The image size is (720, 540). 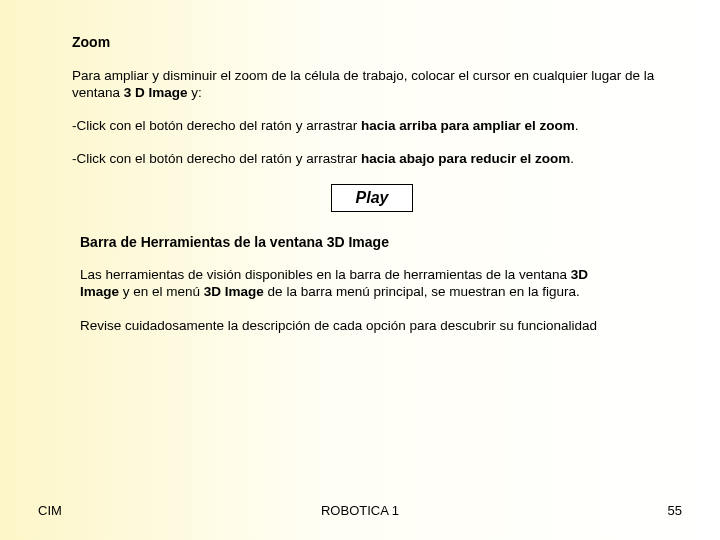 What do you see at coordinates (372, 160) in the screenshot?
I see `zoom-line-down: -Click con el botón derecho del ratón y …` at bounding box center [372, 160].